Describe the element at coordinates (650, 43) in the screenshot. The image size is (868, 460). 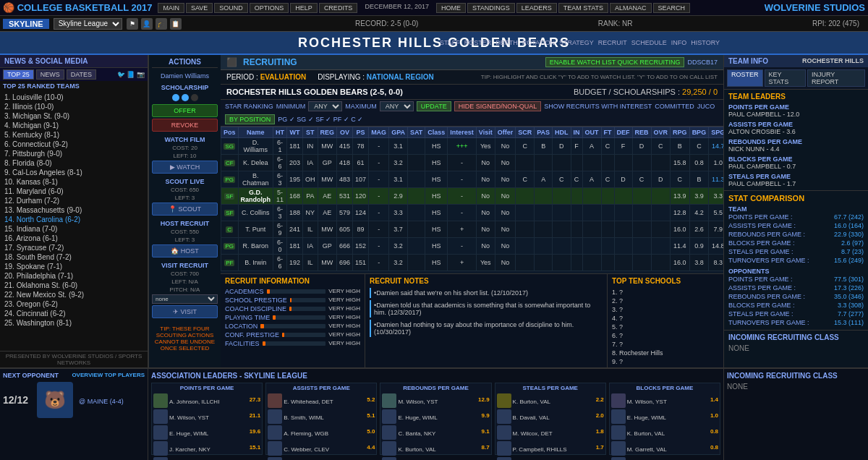
I see `schedule-btn: SCHEDULE` at that location.